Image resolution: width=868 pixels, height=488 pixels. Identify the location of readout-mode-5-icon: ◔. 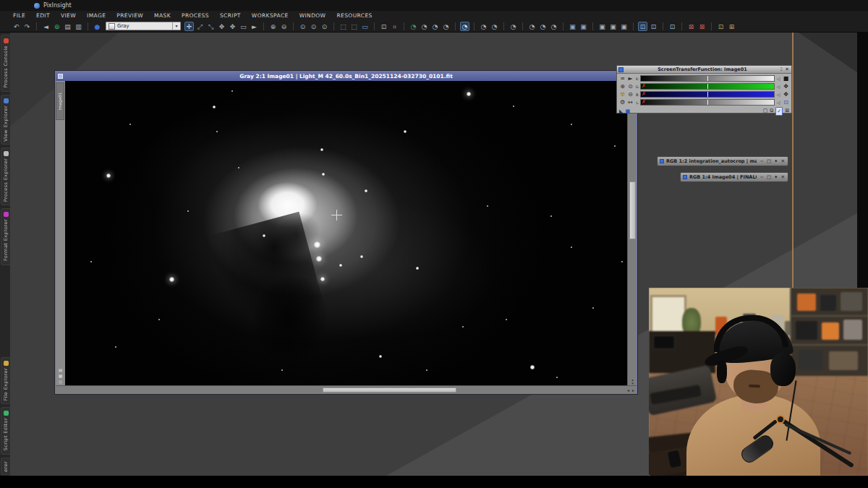
(483, 26).